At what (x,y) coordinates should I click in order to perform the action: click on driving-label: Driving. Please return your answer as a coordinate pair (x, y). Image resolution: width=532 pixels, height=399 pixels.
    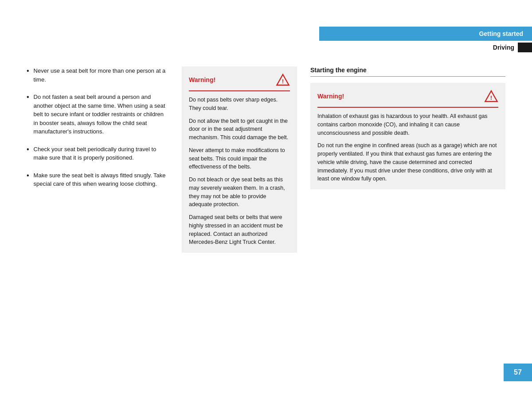
    Looking at the image, I should click on (504, 47).